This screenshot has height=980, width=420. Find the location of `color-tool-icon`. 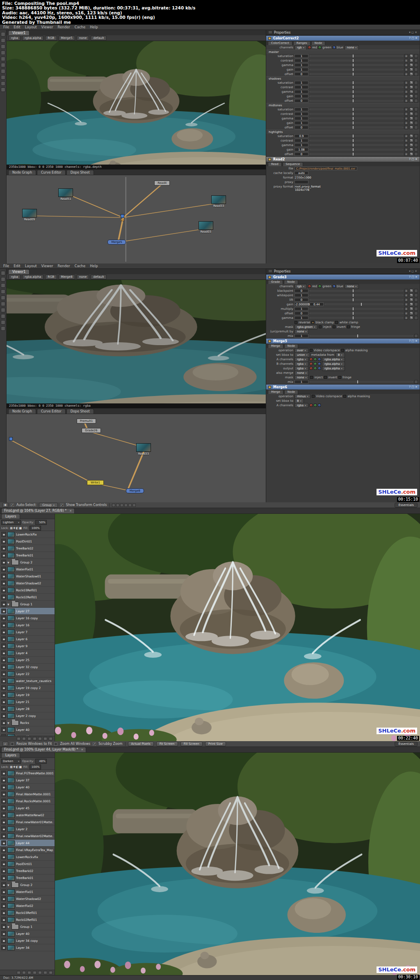

color-tool-icon is located at coordinates (3, 59).